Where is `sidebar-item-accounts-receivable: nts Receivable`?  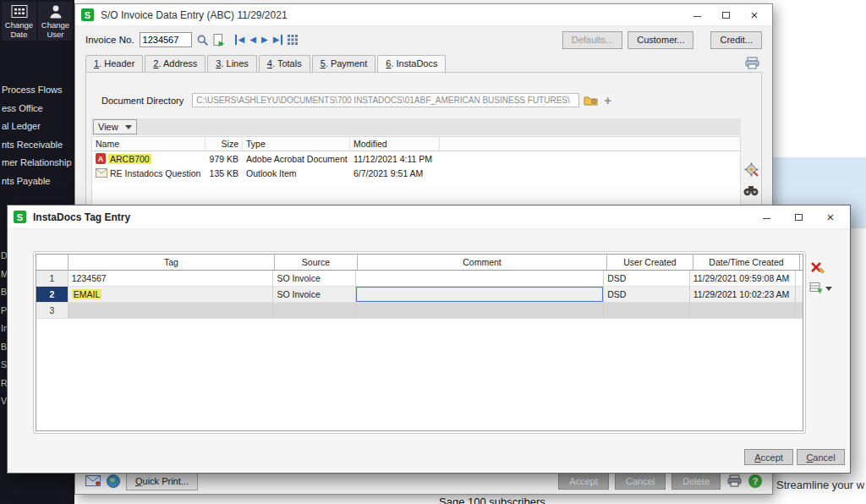 sidebar-item-accounts-receivable: nts Receivable is located at coordinates (37, 145).